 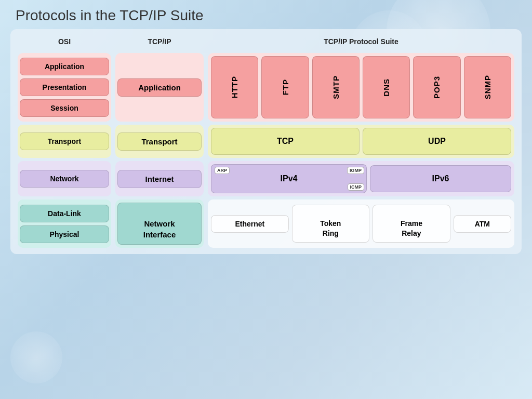 What do you see at coordinates (64, 66) in the screenshot?
I see `osi-application-label: Application` at bounding box center [64, 66].